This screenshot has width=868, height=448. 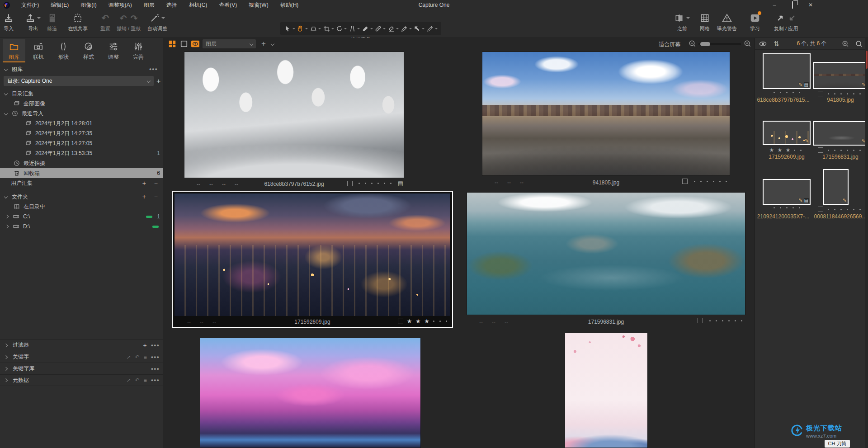 What do you see at coordinates (105, 22) in the screenshot?
I see `reset-button: ↶ 重置` at bounding box center [105, 22].